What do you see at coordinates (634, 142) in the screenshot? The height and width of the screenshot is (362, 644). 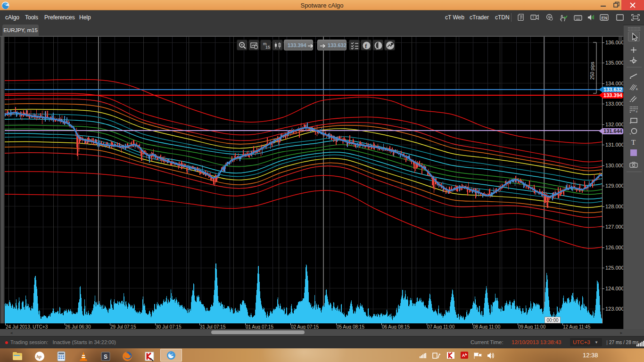 I see `svg-text: T` at bounding box center [634, 142].